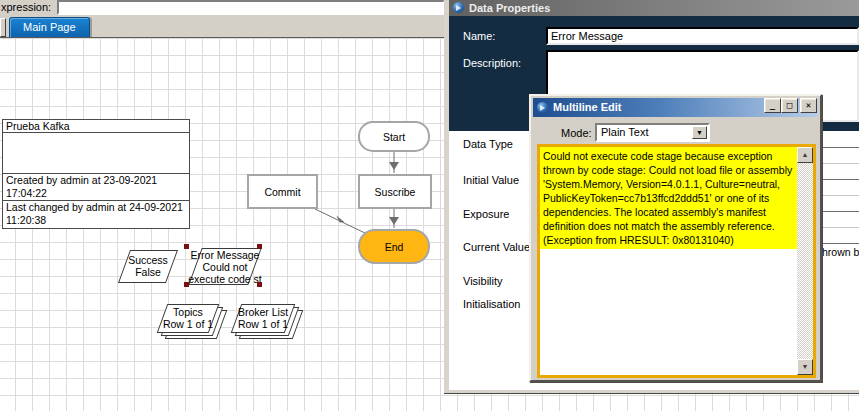 The image size is (859, 411). Describe the element at coordinates (668, 198) in the screenshot. I see `error-text-highlighted: Could not execute code stage because exc…` at that location.